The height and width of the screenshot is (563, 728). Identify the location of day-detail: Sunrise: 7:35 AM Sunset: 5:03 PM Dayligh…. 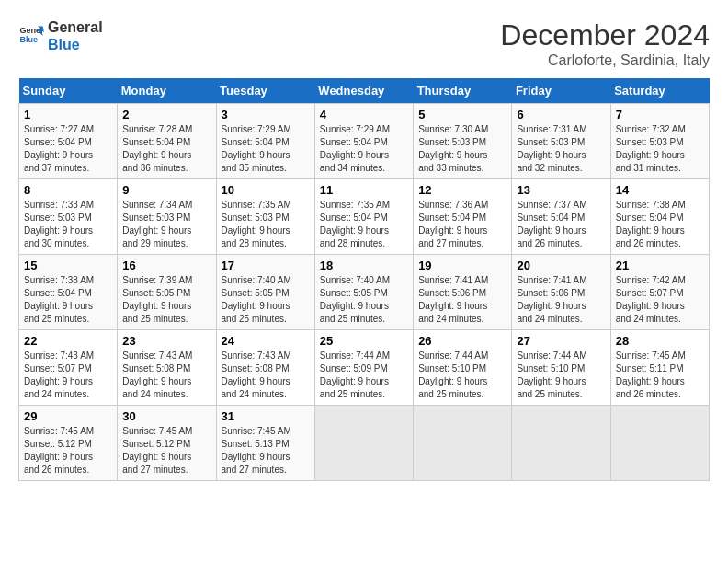
(266, 224).